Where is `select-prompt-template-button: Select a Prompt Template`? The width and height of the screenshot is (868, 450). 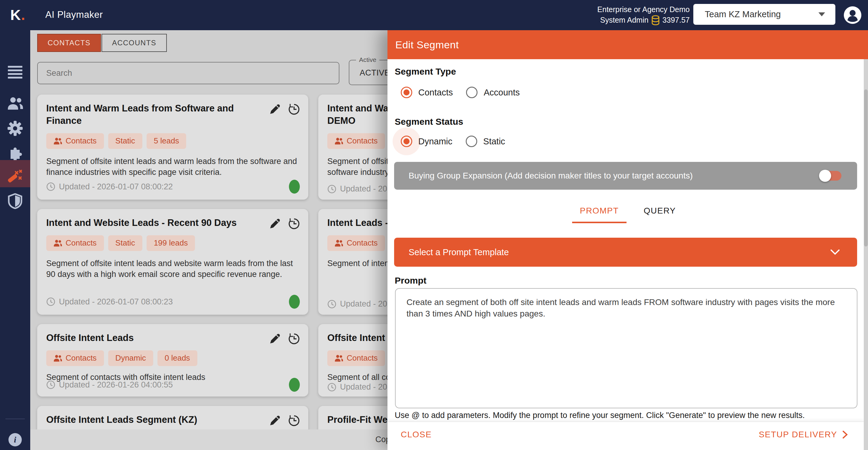
select-prompt-template-button: Select a Prompt Template is located at coordinates (626, 252).